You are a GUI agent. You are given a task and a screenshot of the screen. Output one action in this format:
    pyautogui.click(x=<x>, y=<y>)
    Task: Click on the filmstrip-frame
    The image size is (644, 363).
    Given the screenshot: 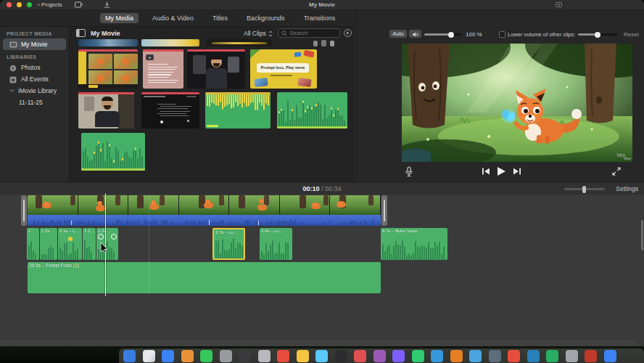 What is the action you would take?
    pyautogui.click(x=255, y=205)
    